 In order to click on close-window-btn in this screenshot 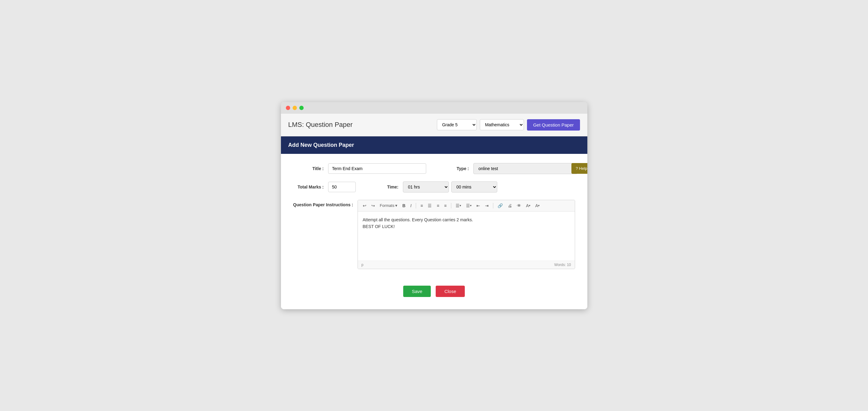, I will do `click(288, 108)`.